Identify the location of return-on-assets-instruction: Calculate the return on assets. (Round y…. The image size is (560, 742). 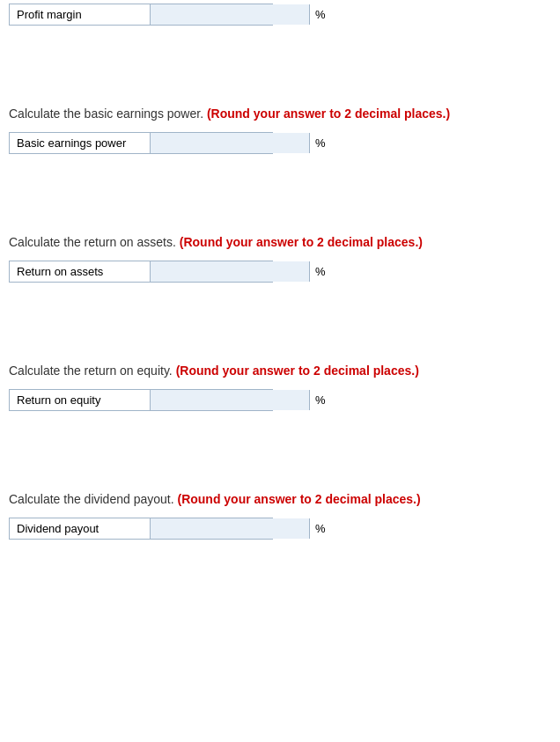
(280, 243).